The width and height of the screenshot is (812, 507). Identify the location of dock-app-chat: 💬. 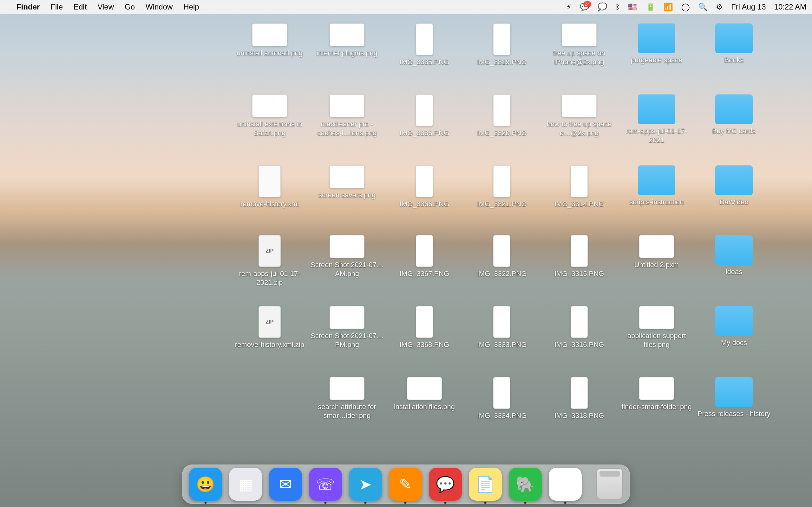
(445, 484).